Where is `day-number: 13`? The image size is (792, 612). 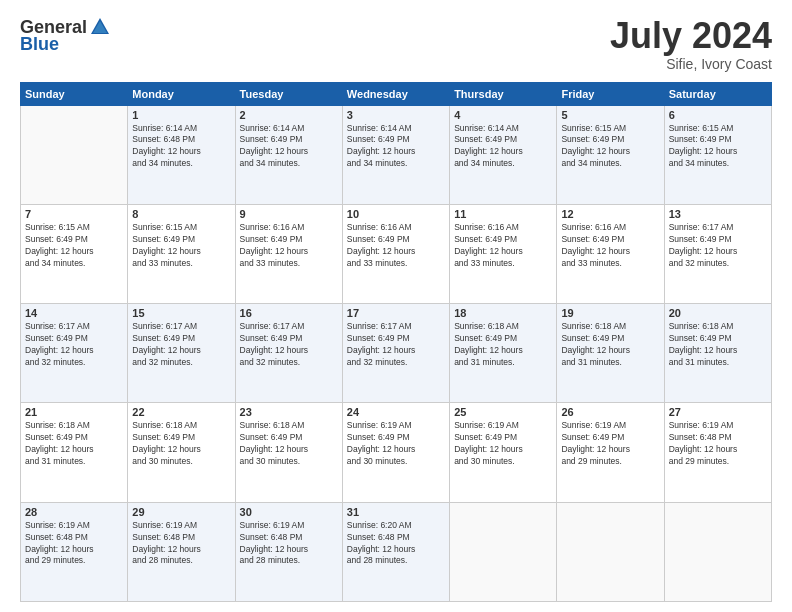 day-number: 13 is located at coordinates (718, 214).